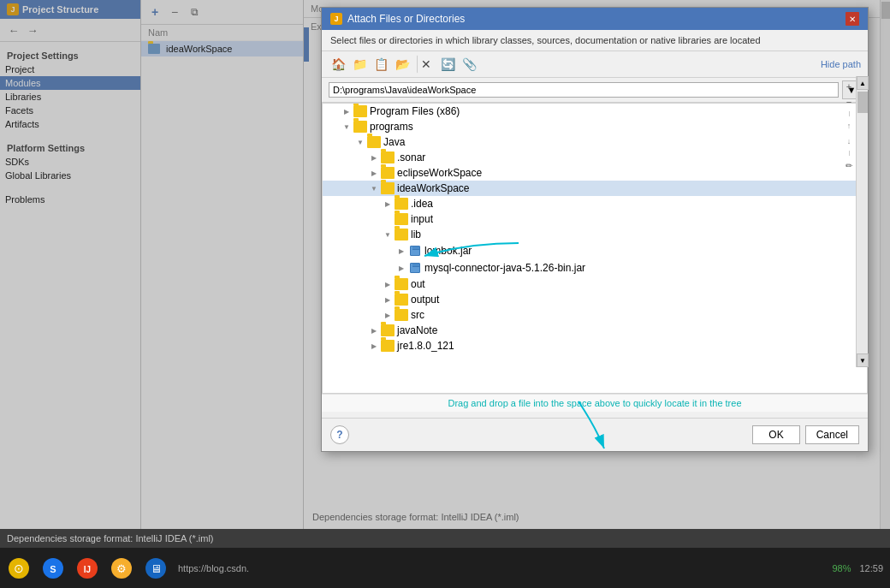  I want to click on taskbar-btn-3: IJ, so click(87, 568).